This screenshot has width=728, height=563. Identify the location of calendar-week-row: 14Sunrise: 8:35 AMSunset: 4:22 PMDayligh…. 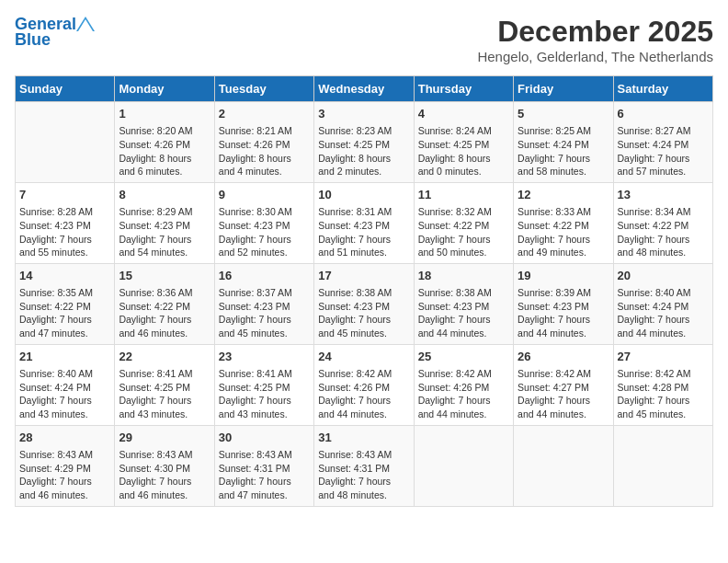
(364, 304).